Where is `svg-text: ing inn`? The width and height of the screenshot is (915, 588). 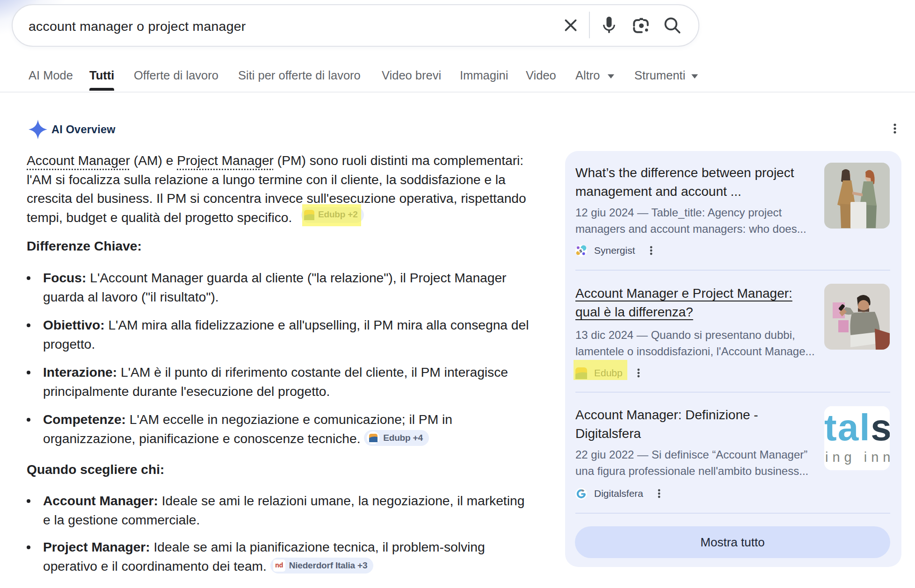
svg-text: ing inn is located at coordinates (857, 457).